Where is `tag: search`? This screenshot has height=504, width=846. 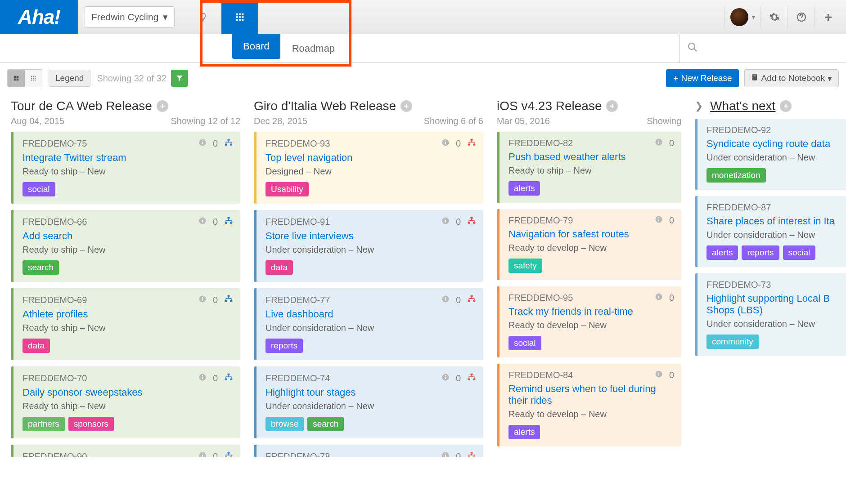 tag: search is located at coordinates (40, 268).